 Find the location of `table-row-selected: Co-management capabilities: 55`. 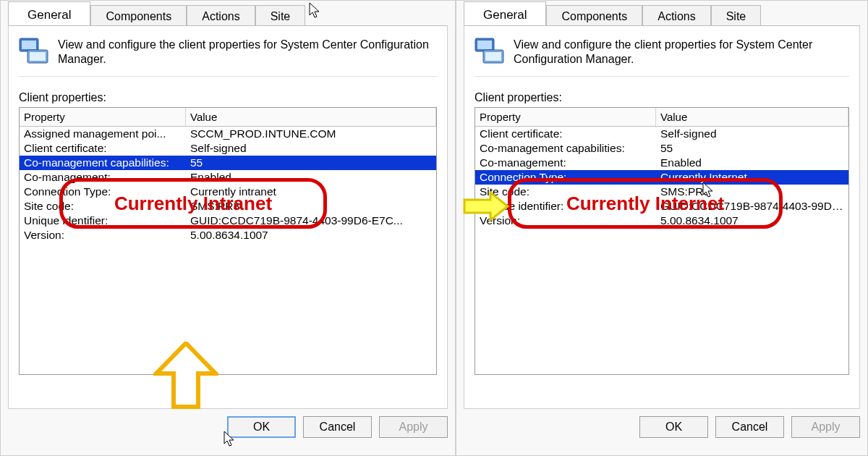

table-row-selected: Co-management capabilities: 55 is located at coordinates (228, 163).